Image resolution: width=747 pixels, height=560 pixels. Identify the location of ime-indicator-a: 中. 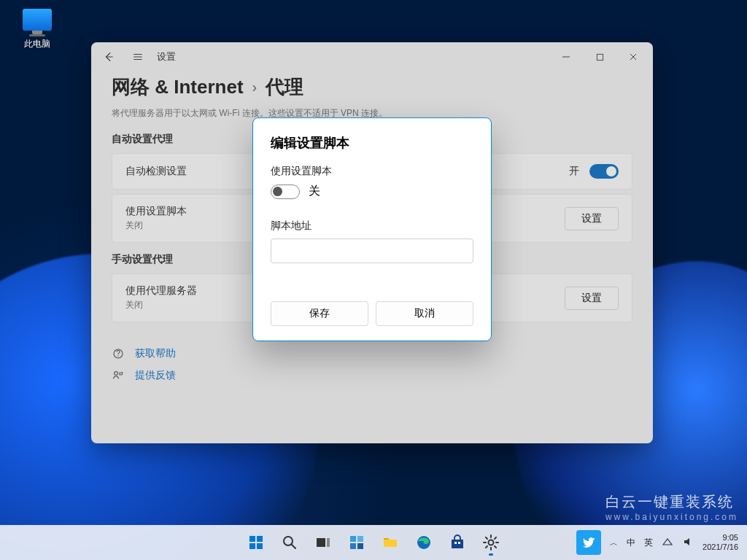
(631, 542).